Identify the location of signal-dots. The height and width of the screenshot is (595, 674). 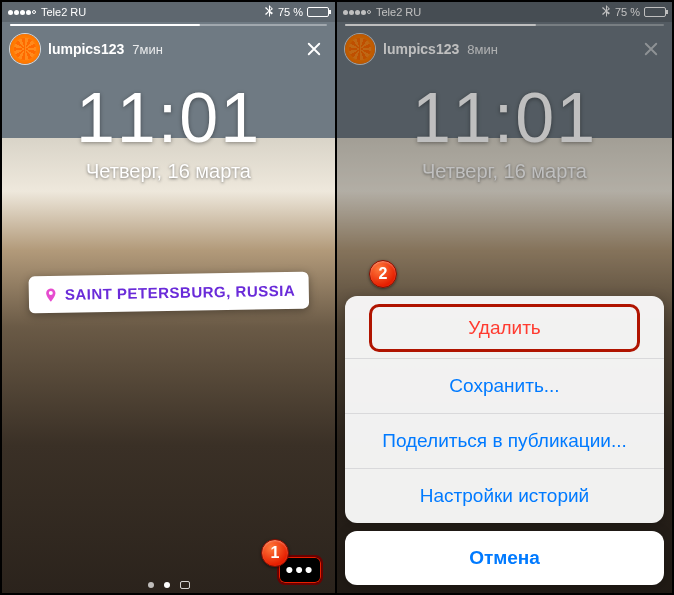
(22, 12).